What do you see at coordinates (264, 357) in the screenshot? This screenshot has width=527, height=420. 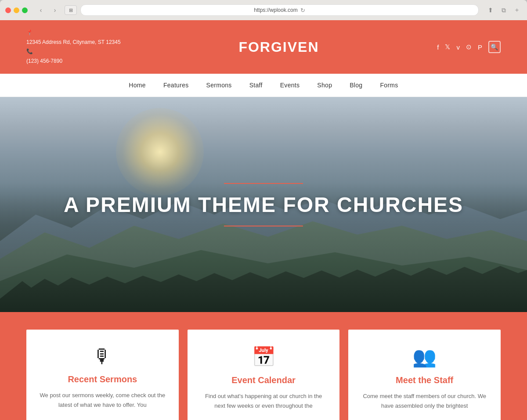 I see `calendar-icon: 📅` at bounding box center [264, 357].